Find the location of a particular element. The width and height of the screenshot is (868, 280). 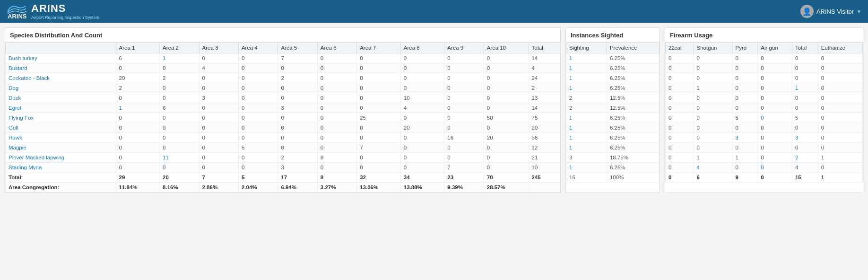

species-name-cell: Plover Masked lapwing is located at coordinates (61, 158).